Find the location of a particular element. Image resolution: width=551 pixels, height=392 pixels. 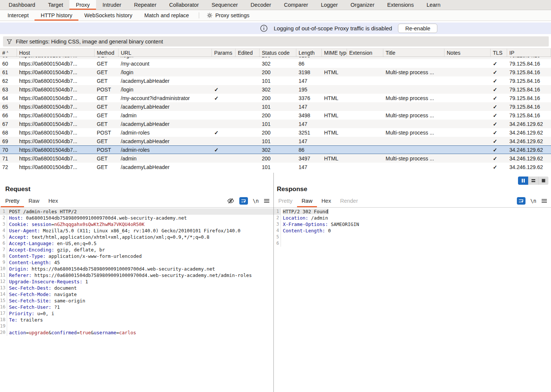

re-enable-button: Re-enable is located at coordinates (418, 28).